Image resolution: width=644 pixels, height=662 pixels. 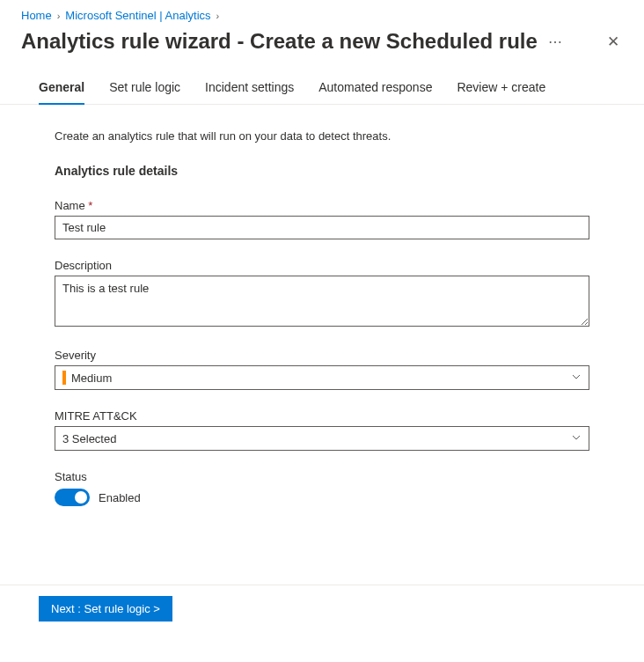 What do you see at coordinates (90, 438) in the screenshot?
I see `mitre-value: 3 Selected` at bounding box center [90, 438].